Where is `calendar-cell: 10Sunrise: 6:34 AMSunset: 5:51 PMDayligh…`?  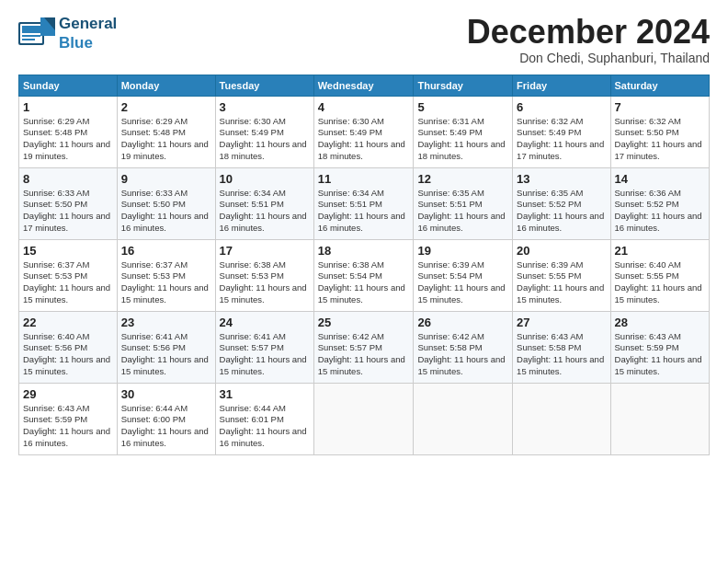 calendar-cell: 10Sunrise: 6:34 AMSunset: 5:51 PMDayligh… is located at coordinates (265, 203).